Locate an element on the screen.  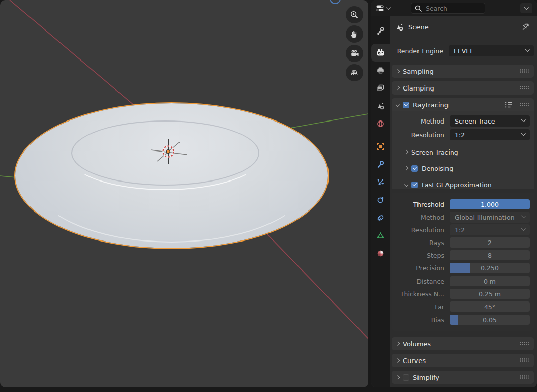
panel-header-sampling: Sampling is located at coordinates (463, 71).